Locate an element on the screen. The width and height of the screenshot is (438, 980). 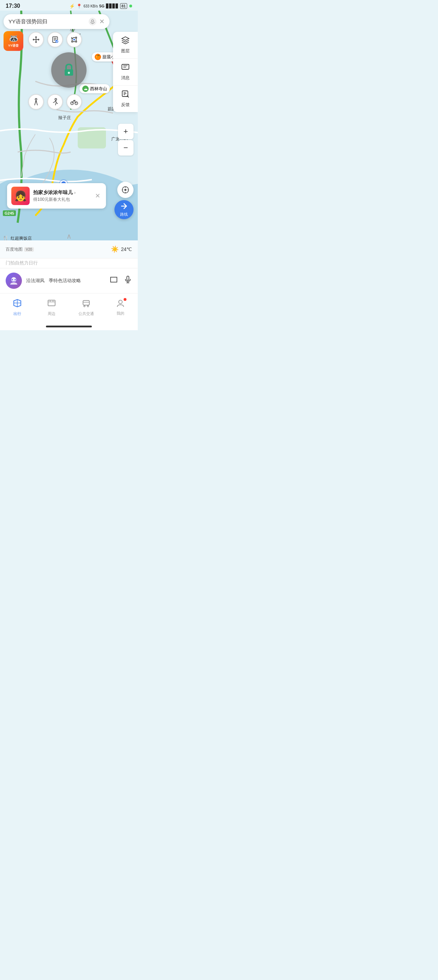
map-mode-controls is located at coordinates (55, 102).